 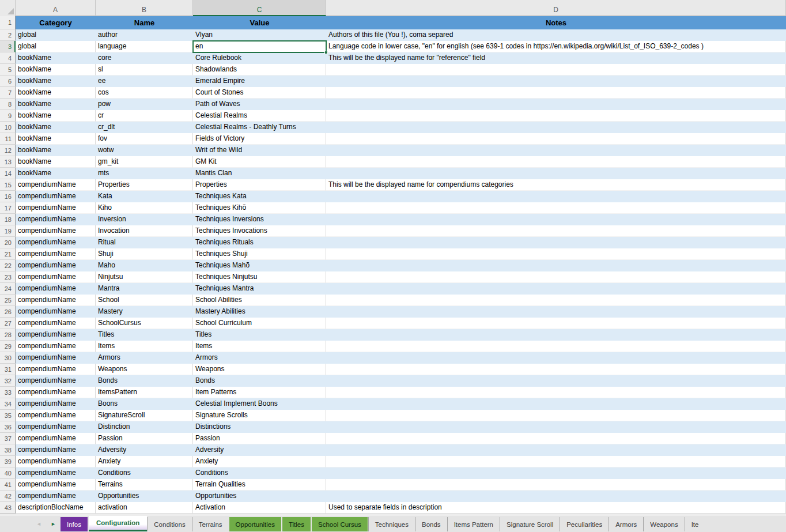 What do you see at coordinates (259, 35) in the screenshot?
I see `cell-value: Vlyan` at bounding box center [259, 35].